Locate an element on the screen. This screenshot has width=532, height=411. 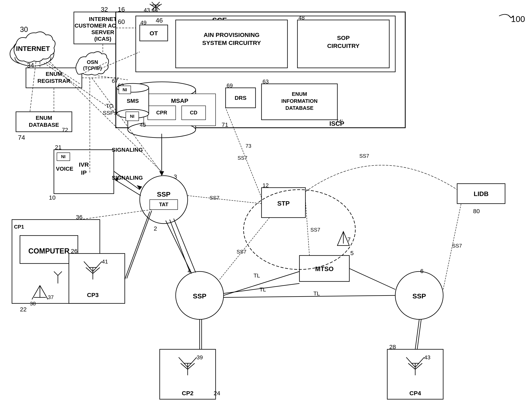
to-ssps-label: TO is located at coordinates (110, 106).